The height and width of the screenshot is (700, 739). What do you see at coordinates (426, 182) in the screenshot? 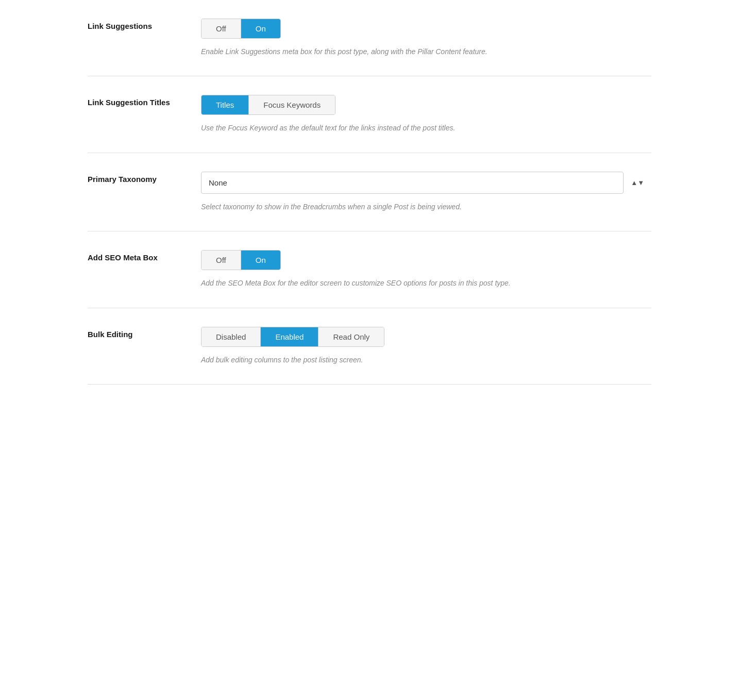
I see `primary-taxonomy-select-wrapper: None ▲▼` at bounding box center [426, 182].